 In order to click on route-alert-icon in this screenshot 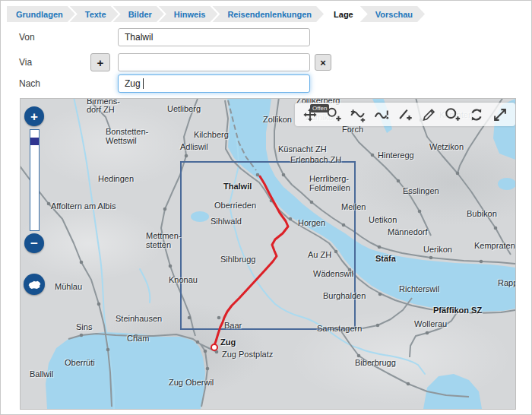, I will do `click(382, 115)`.